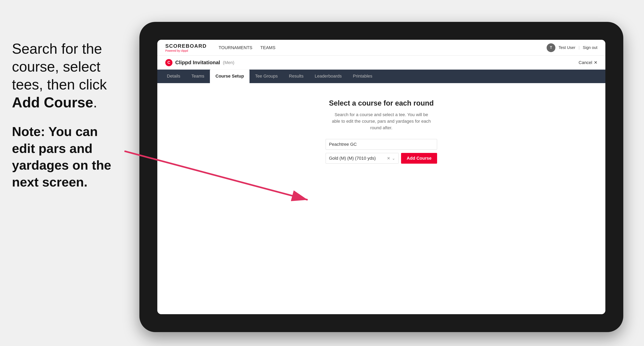  What do you see at coordinates (391, 158) in the screenshot?
I see `tee-select-controls: ✕ ⌄` at bounding box center [391, 158].